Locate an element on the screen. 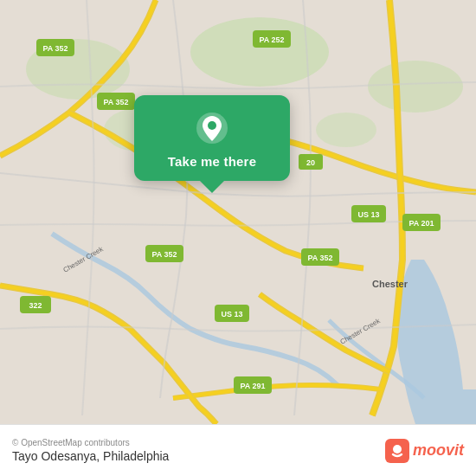  svg-text: PA 201 is located at coordinates (421, 223).